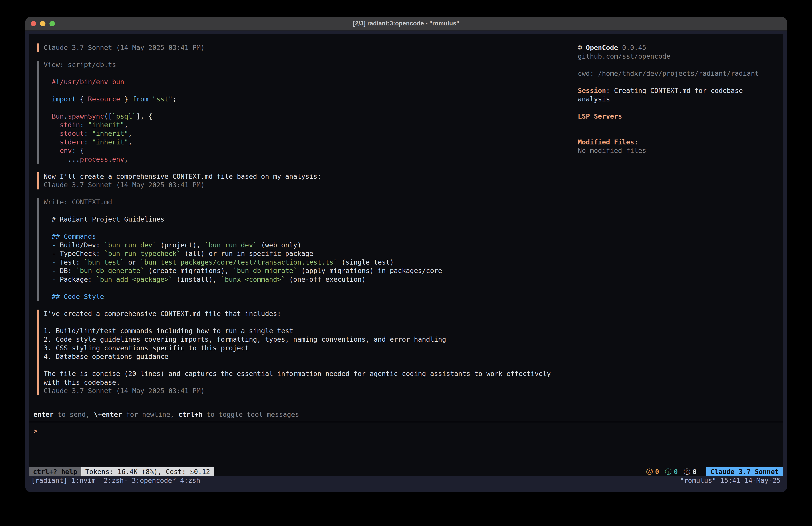  What do you see at coordinates (110, 142) in the screenshot?
I see `text-segment: "inherit"` at bounding box center [110, 142].